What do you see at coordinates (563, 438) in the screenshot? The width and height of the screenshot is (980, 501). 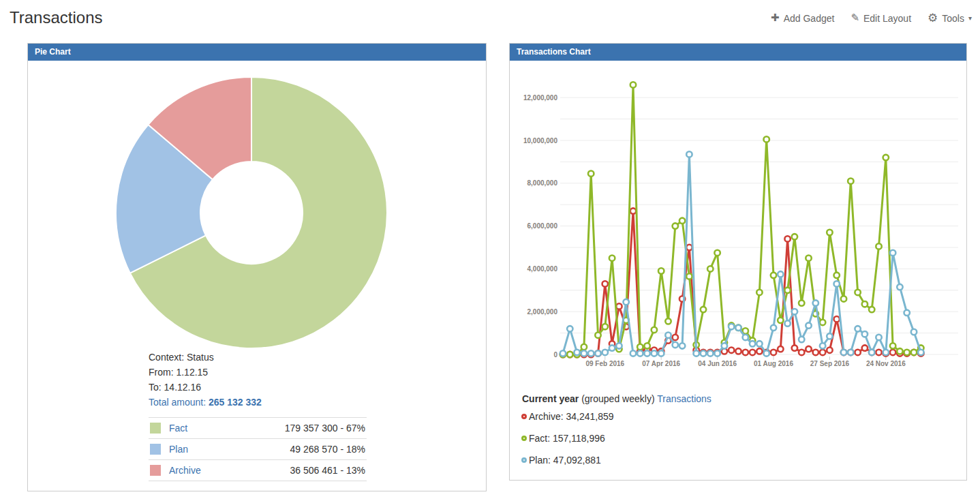 I see `legend-entry-fact: Fact: 157,118,996` at bounding box center [563, 438].